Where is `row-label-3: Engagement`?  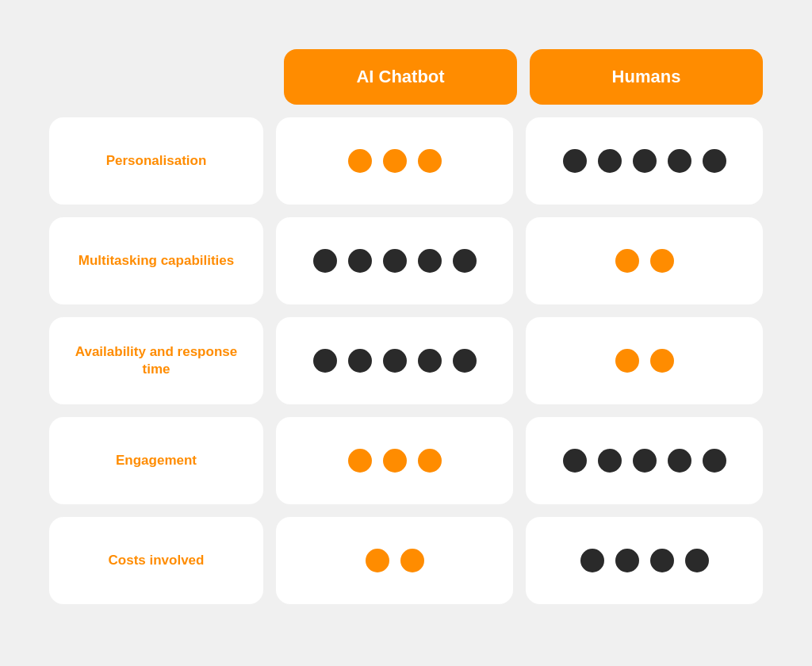 row-label-3: Engagement is located at coordinates (156, 461).